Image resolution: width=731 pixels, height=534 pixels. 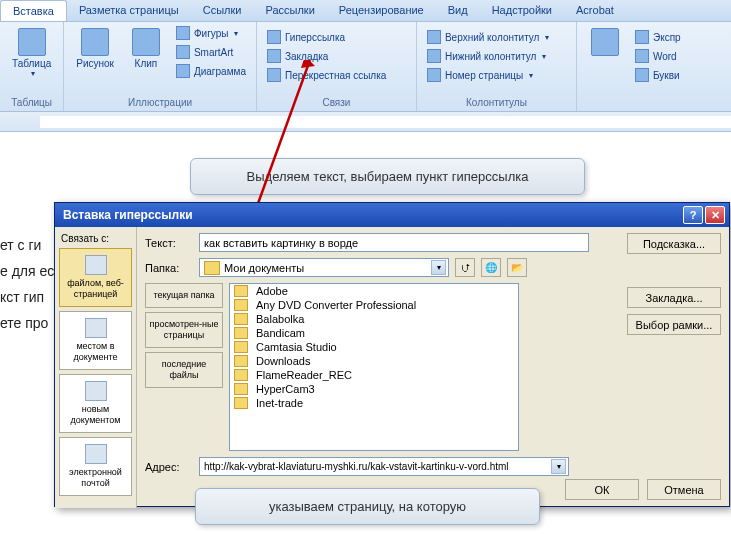 I want to click on tab-recent-files: последние файлы, so click(x=184, y=370).